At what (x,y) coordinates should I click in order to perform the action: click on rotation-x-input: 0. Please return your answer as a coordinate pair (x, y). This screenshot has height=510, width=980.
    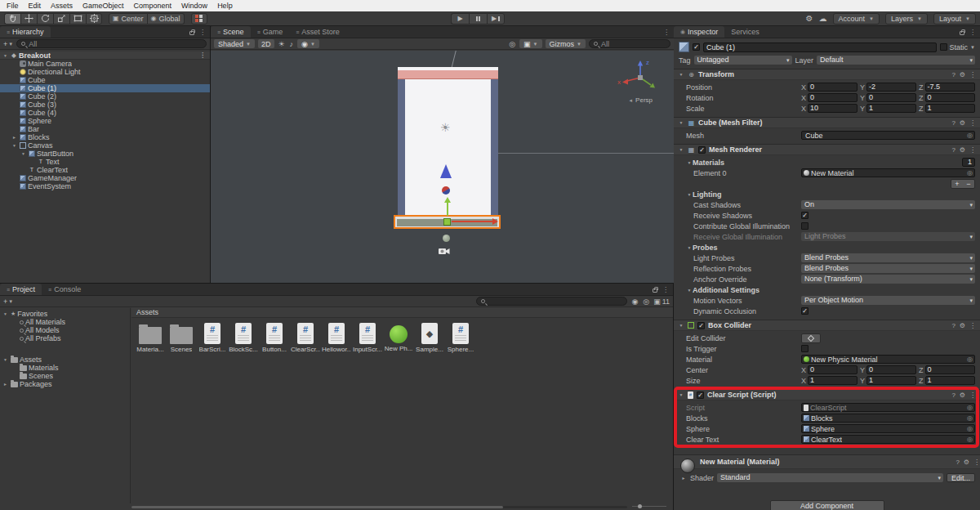
    Looking at the image, I should click on (833, 98).